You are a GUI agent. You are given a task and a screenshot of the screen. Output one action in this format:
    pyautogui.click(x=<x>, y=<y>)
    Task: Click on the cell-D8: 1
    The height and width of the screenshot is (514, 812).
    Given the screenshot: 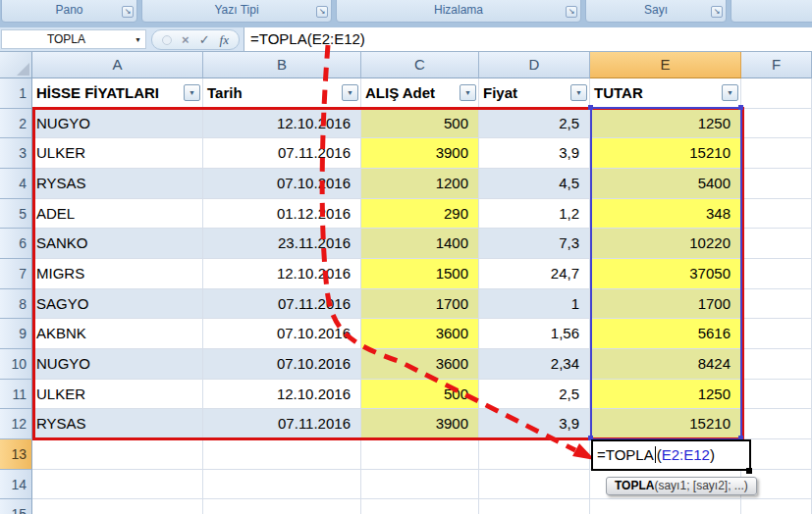 What is the action you would take?
    pyautogui.click(x=534, y=304)
    